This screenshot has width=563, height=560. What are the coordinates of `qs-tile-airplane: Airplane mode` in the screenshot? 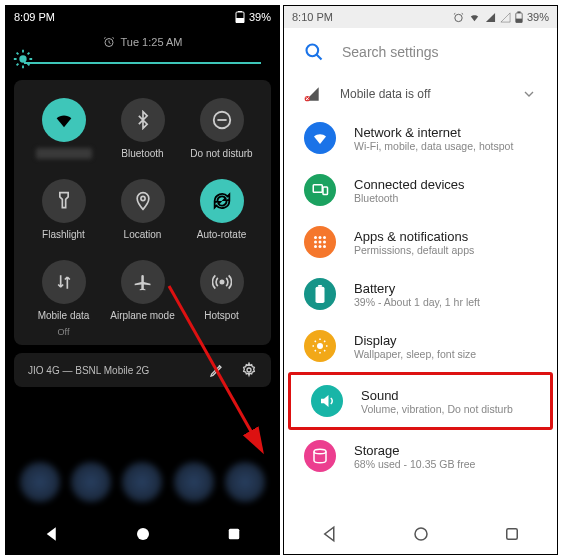 It's located at (142, 298).